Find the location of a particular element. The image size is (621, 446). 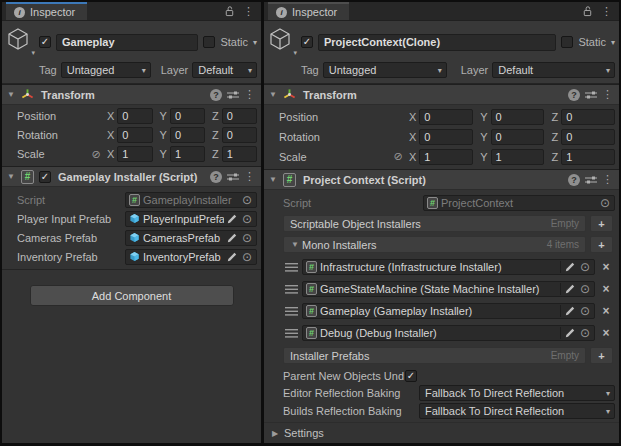

player-input-prefab-field: PlayerInputPrefab ⊙ is located at coordinates (191, 219).